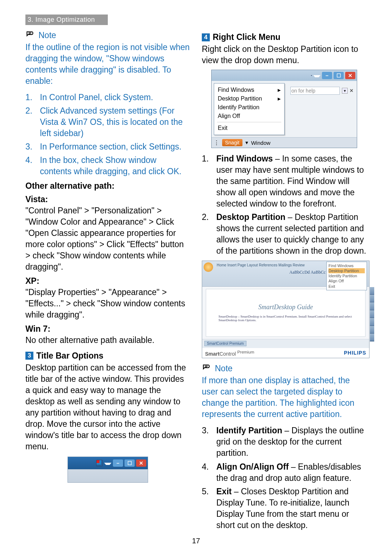 The height and width of the screenshot is (556, 392). I want to click on list-item: Find Windows – In some cases, the user m…, so click(284, 181).